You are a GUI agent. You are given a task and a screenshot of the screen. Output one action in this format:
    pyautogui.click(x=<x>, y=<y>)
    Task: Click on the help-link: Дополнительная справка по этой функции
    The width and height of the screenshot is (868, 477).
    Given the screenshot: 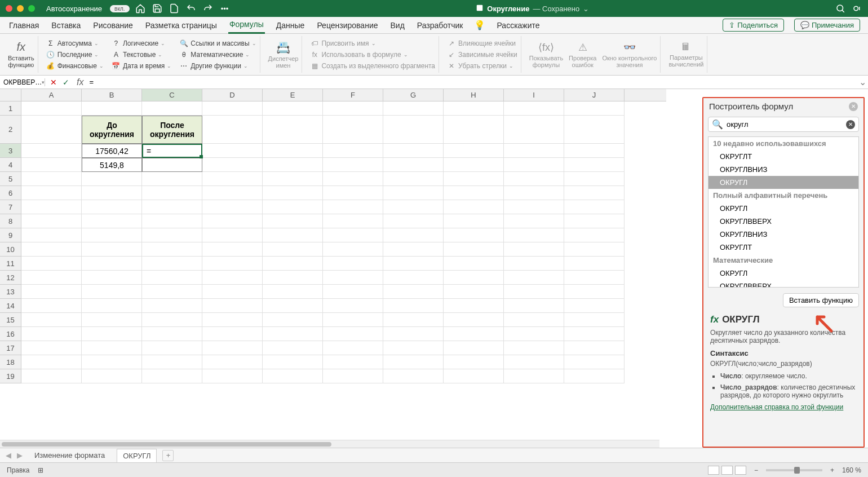 What is the action you would take?
    pyautogui.click(x=777, y=407)
    